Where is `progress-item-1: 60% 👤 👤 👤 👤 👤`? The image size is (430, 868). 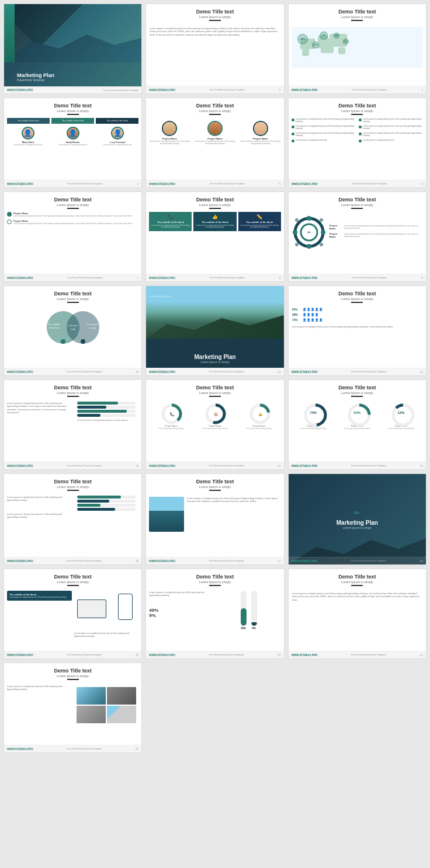 progress-item-1: 60% 👤 👤 👤 👤 👤 is located at coordinates (358, 309).